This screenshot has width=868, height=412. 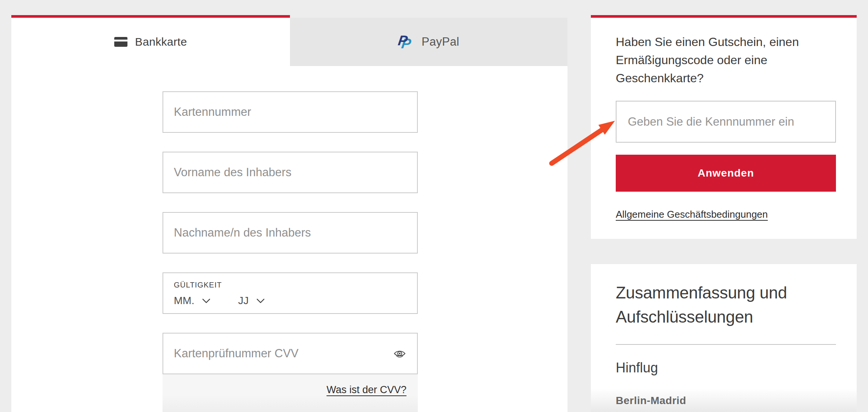 What do you see at coordinates (290, 301) in the screenshot?
I see `expiry-row: MM. JJ` at bounding box center [290, 301].